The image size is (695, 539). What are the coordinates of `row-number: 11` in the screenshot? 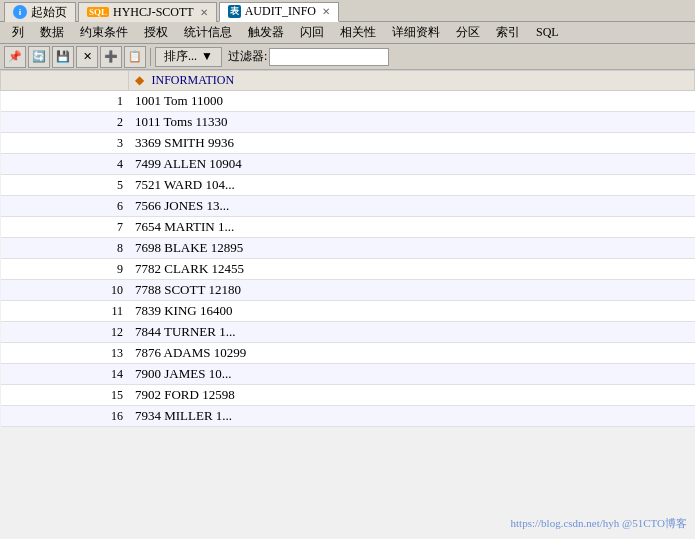 It's located at (65, 312).